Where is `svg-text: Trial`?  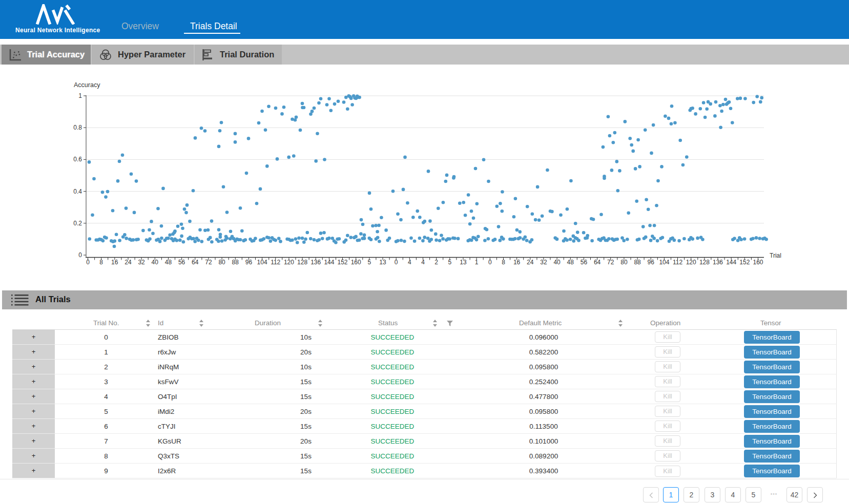
svg-text: Trial is located at coordinates (776, 256).